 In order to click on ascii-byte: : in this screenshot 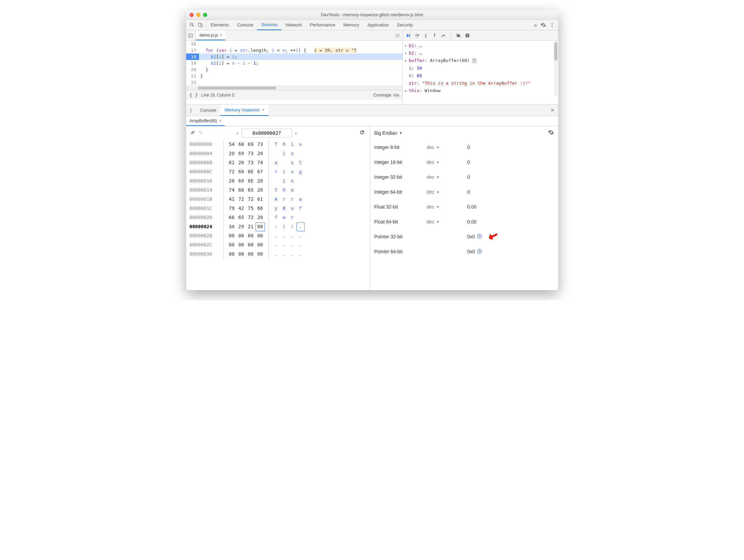, I will do `click(276, 227)`.